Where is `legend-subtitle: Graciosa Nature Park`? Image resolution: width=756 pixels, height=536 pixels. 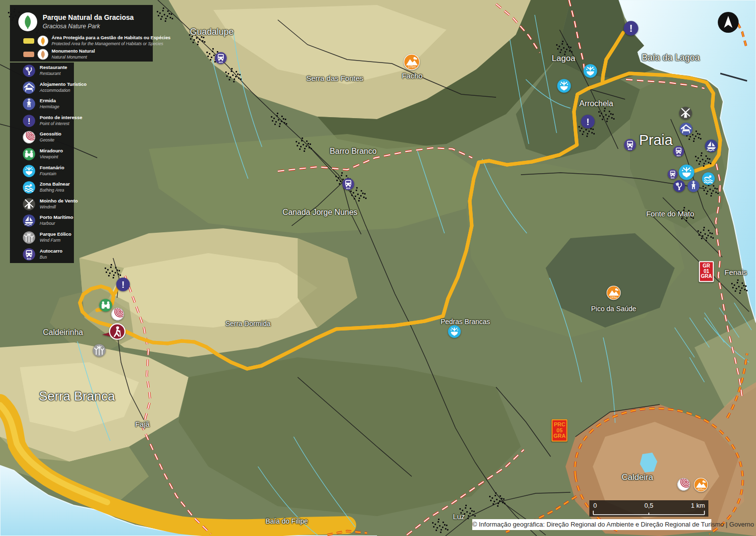
legend-subtitle: Graciosa Nature Park is located at coordinates (71, 26).